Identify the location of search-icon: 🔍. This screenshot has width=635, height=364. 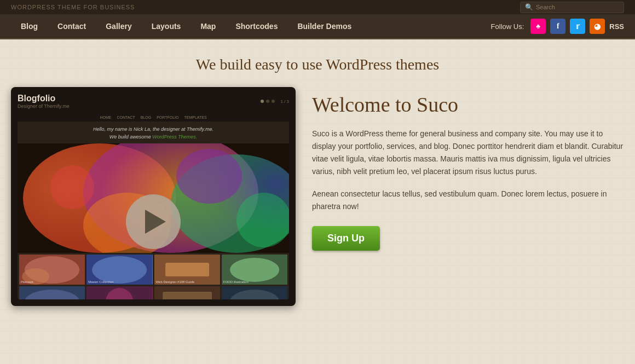
(529, 8).